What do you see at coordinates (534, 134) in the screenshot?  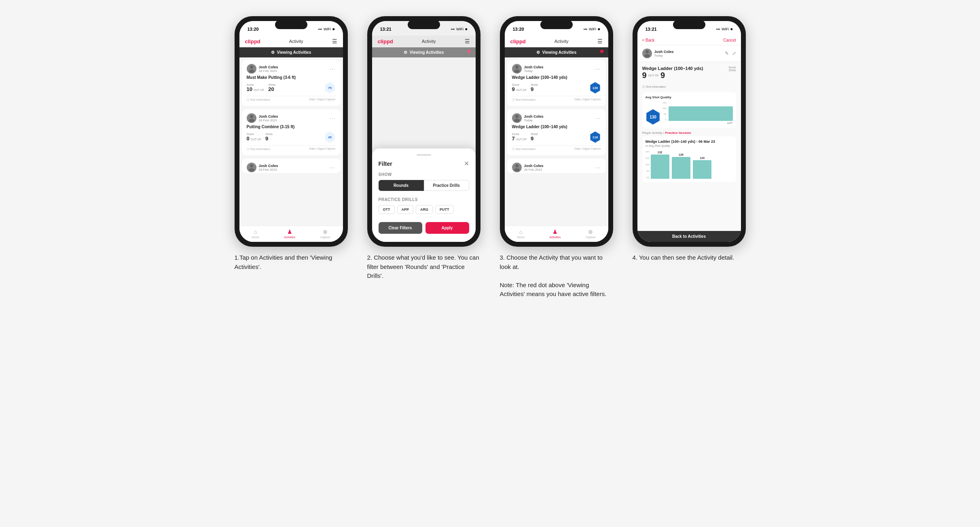 I see `shots-label-3-2: Shots` at bounding box center [534, 134].